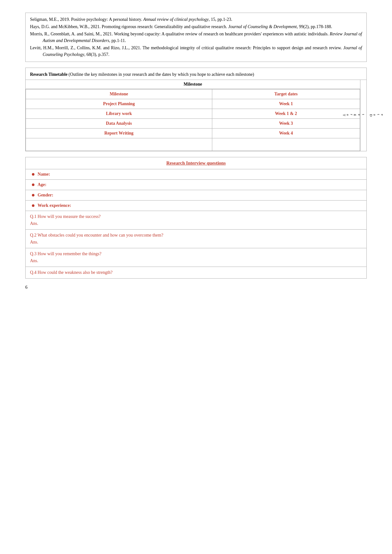  I want to click on bullet-gender-row: Gender:, so click(196, 195).